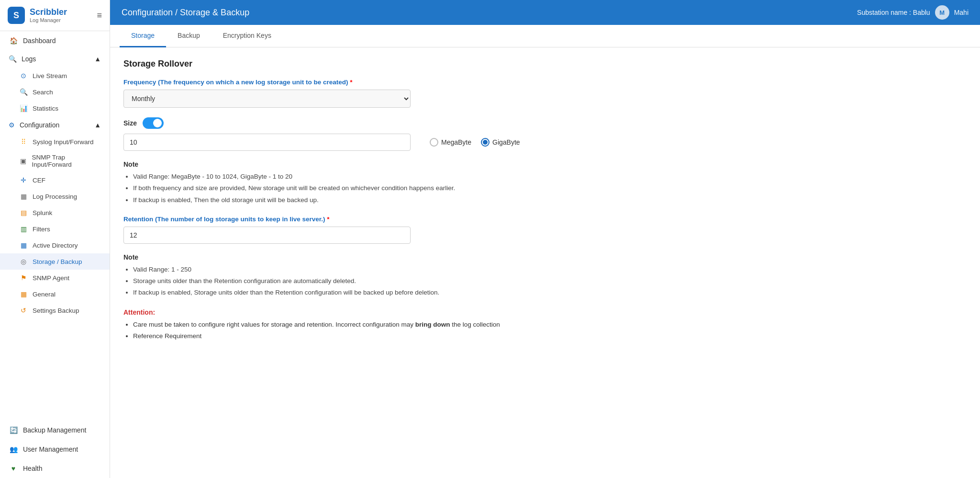 The image size is (980, 478). I want to click on header-title: Configuration / Storage & Backup, so click(186, 12).